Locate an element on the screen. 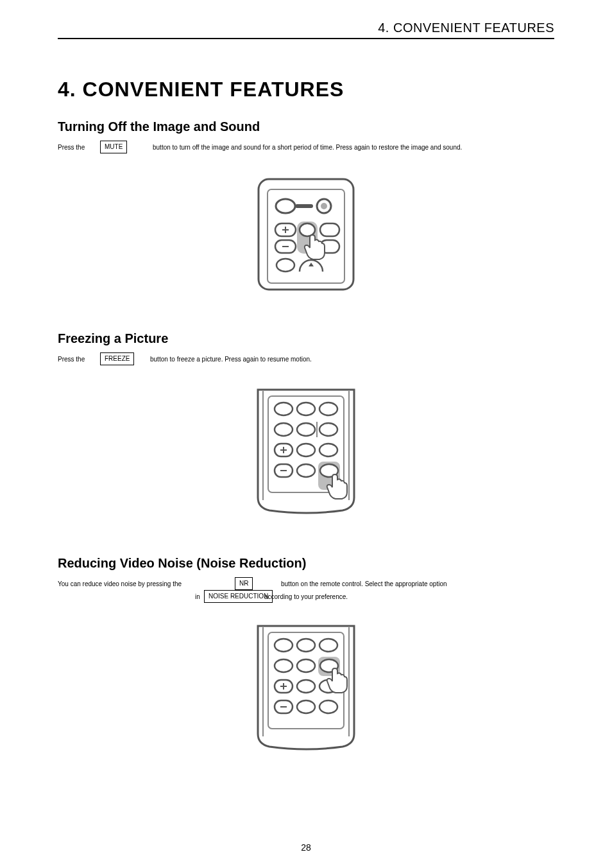 Image resolution: width=612 pixels, height=868 pixels. button-label-mute: MUTE is located at coordinates (114, 147).